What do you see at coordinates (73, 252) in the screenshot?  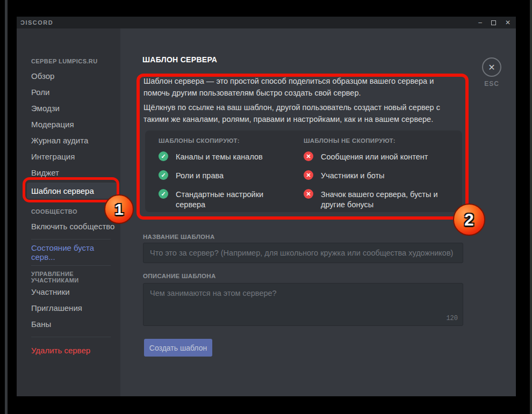 I see `sidebar-item-boost-status: Состояние буста серв...` at bounding box center [73, 252].